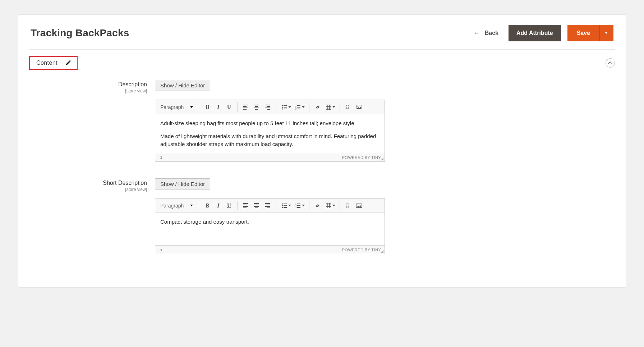 This screenshot has width=644, height=347. What do you see at coordinates (88, 91) in the screenshot?
I see `description-scope: [store view]` at bounding box center [88, 91].